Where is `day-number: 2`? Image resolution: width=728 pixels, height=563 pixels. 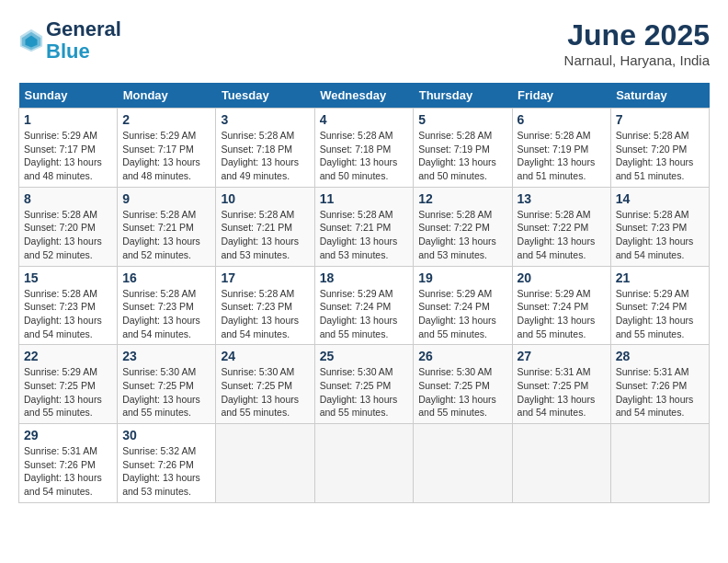
day-number: 2 is located at coordinates (166, 120).